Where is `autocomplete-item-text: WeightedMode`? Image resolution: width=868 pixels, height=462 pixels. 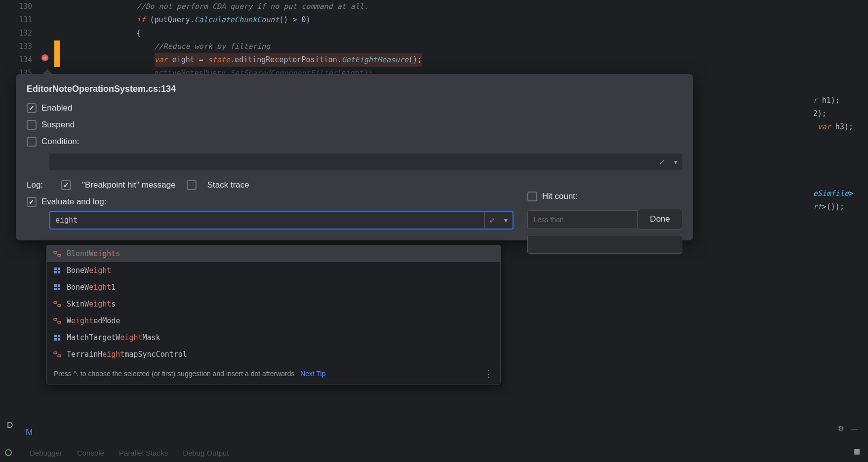 autocomplete-item-text: WeightedMode is located at coordinates (93, 321).